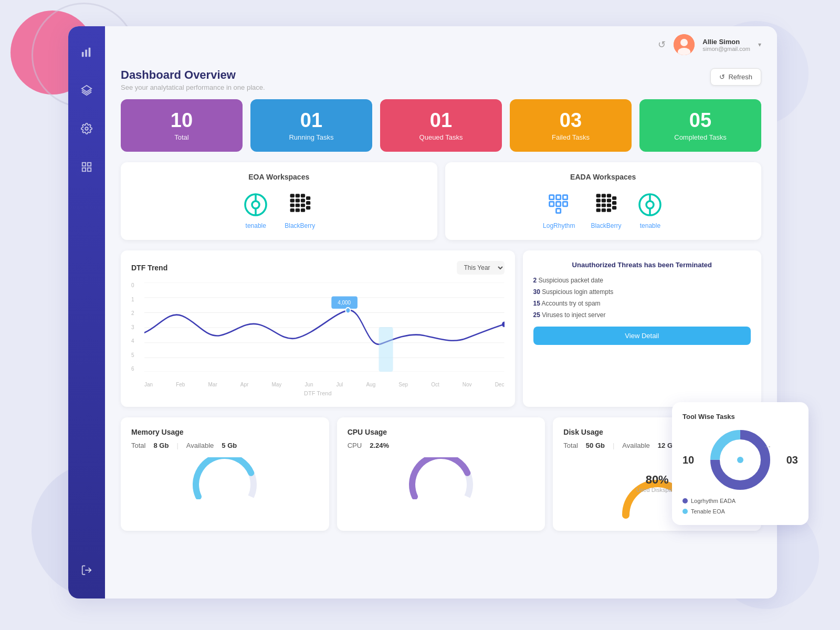 This screenshot has height=630, width=840. I want to click on disk-total-label: Total, so click(570, 445).